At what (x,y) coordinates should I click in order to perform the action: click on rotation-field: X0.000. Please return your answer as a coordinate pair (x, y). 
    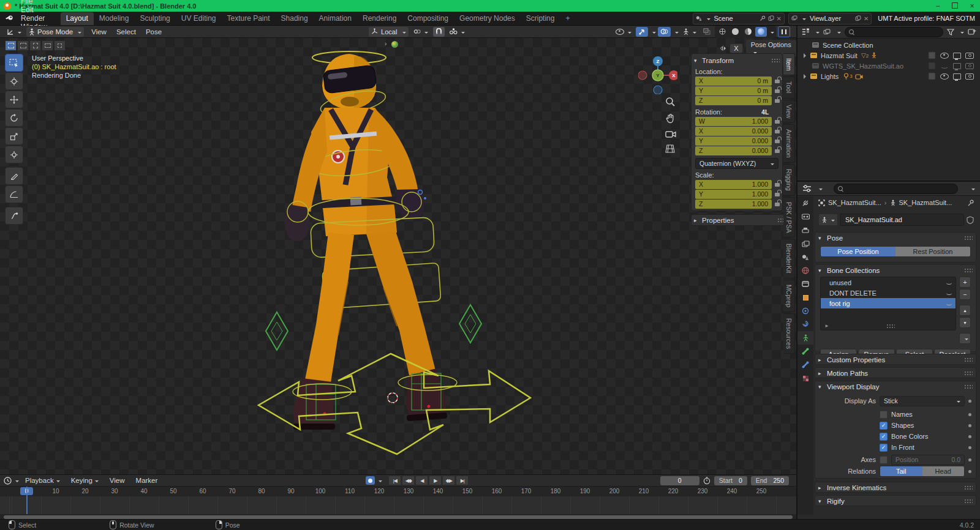
    Looking at the image, I should click on (734, 131).